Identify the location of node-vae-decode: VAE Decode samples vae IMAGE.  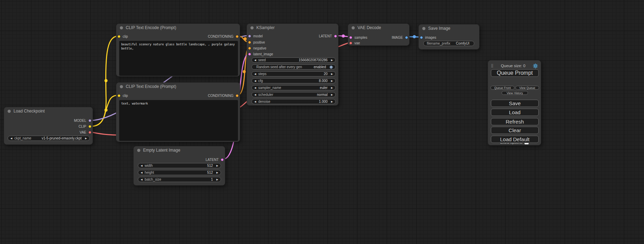
(379, 35).